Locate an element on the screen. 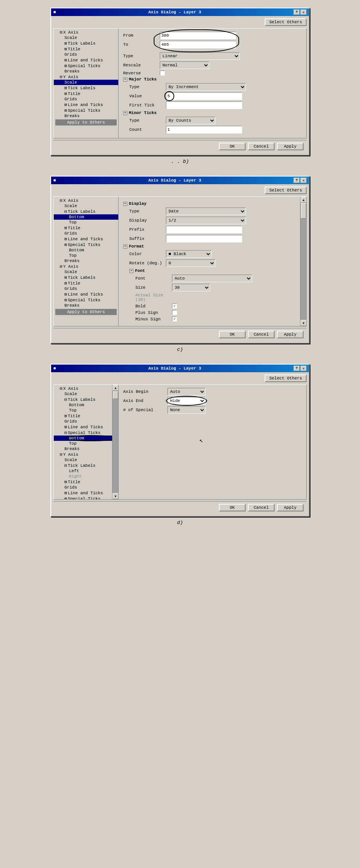 This screenshot has height=868, width=360. sidebar-item-x-breaks-c: Breaks is located at coordinates (86, 261).